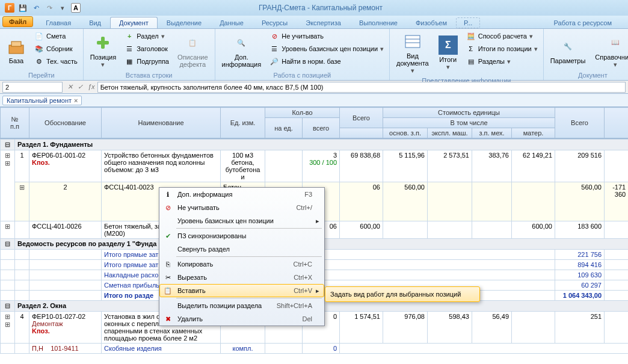 The height and width of the screenshot is (364, 628). Describe the element at coordinates (232, 23) in the screenshot. I see `tab-data: Данные` at that location.